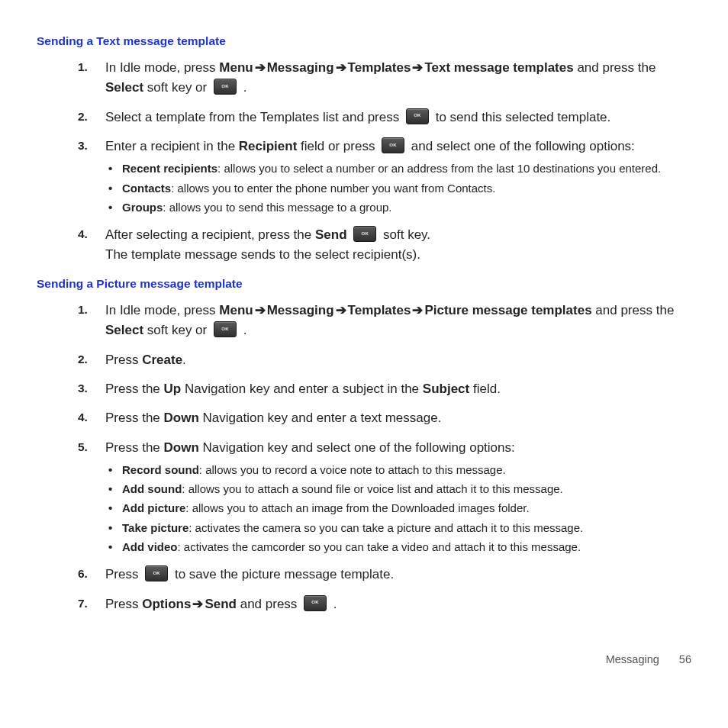  I want to click on step-text: to send this selected template., so click(521, 118).